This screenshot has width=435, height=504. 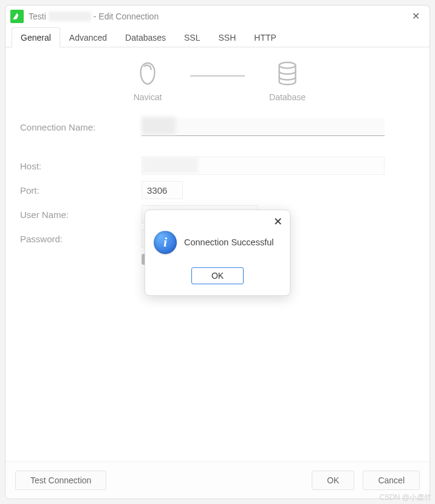 What do you see at coordinates (148, 97) in the screenshot?
I see `navicat-label: Navicat` at bounding box center [148, 97].